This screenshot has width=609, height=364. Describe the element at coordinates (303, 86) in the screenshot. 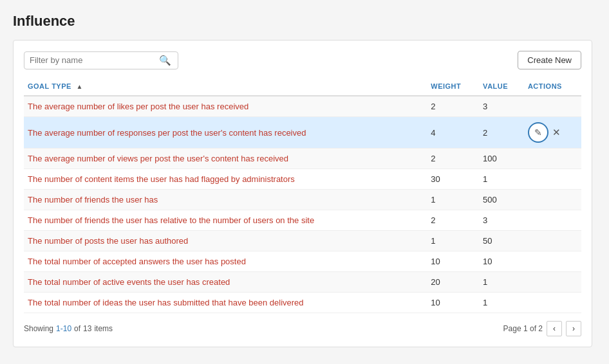

I see `table-header: GOAL TYPE ▲ WEIGHT VALUE ACTIONS` at that location.